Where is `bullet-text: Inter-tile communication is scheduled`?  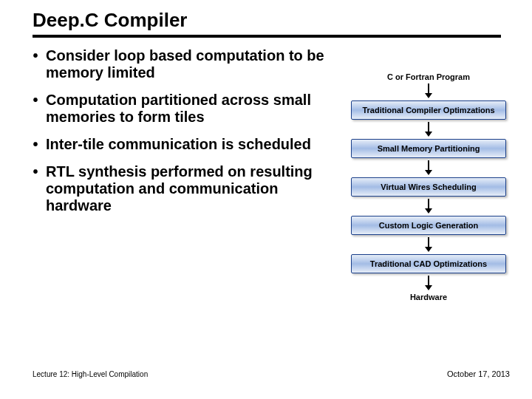
bullet-text: Inter-tile communication is scheduled is located at coordinates (189, 145).